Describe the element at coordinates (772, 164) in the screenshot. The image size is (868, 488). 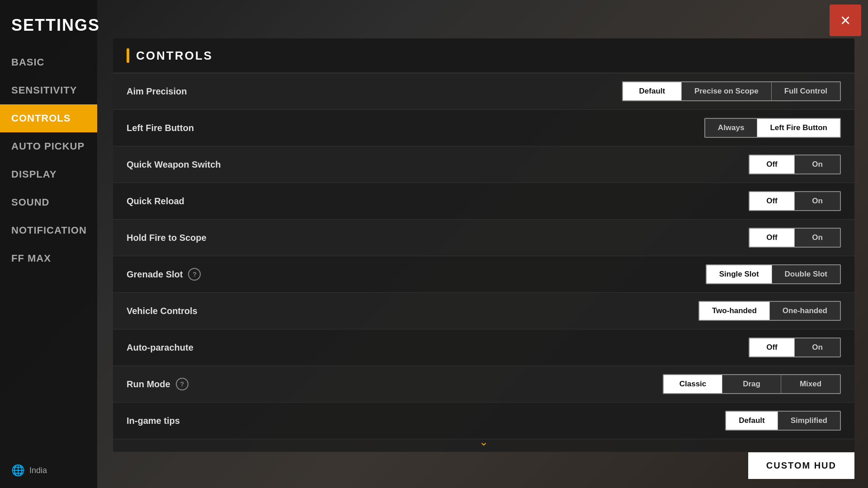
I see `quick-weapon-off-btn: Off` at that location.